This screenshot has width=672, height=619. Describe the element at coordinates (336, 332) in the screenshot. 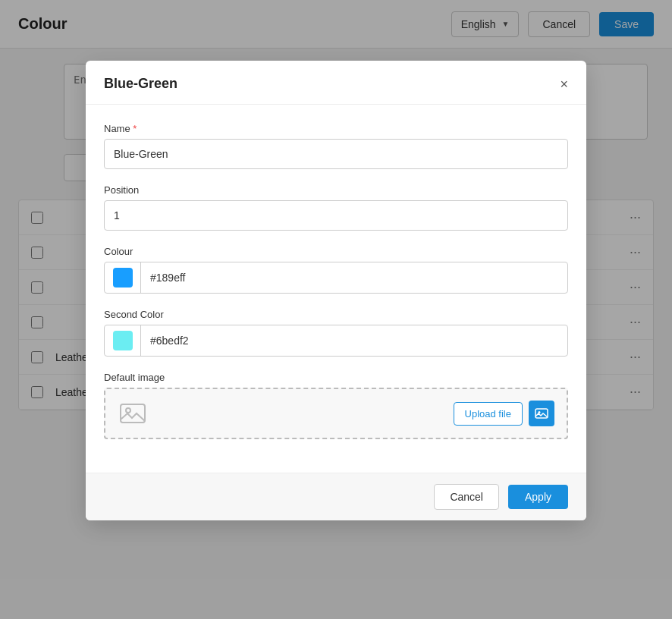

I see `second-color-field-group: Second Color` at that location.